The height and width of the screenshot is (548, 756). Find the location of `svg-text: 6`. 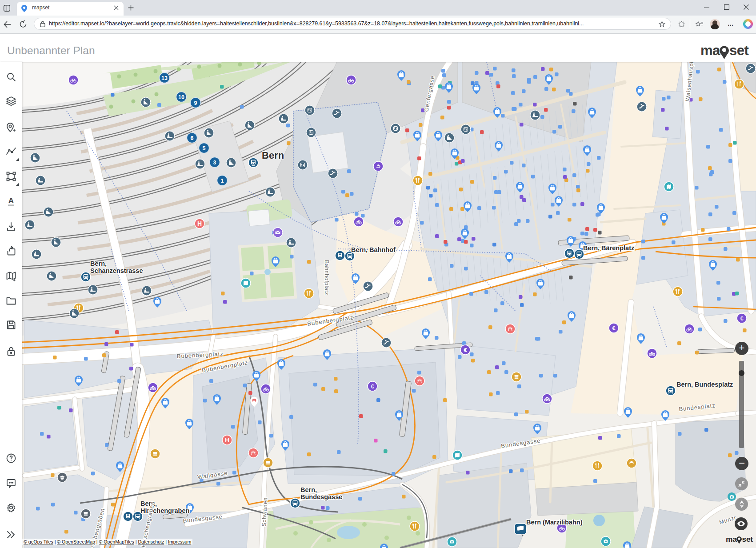

svg-text: 6 is located at coordinates (192, 138).